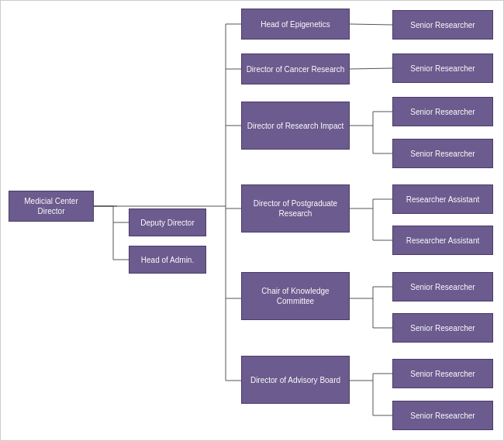 The width and height of the screenshot is (504, 441). What do you see at coordinates (443, 112) in the screenshot?
I see `sr-impact1-node: Senior Researcher` at bounding box center [443, 112].